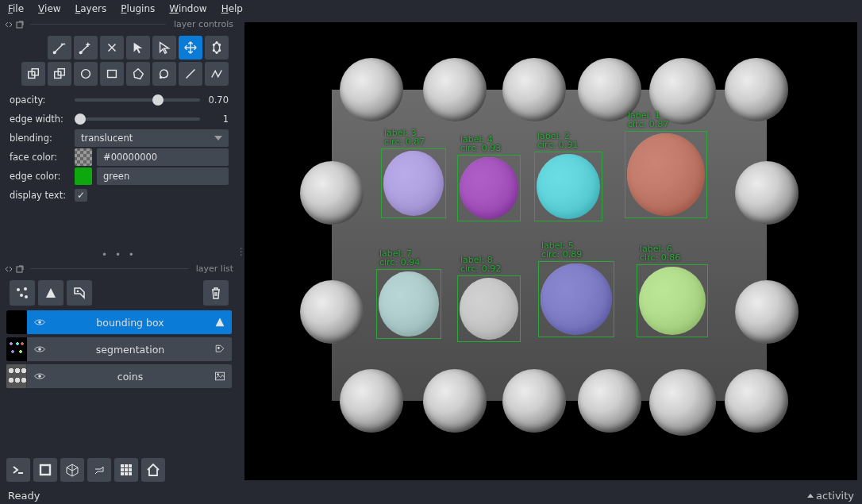 The width and height of the screenshot is (862, 504). I want to click on edge-color-swatch, so click(83, 176).